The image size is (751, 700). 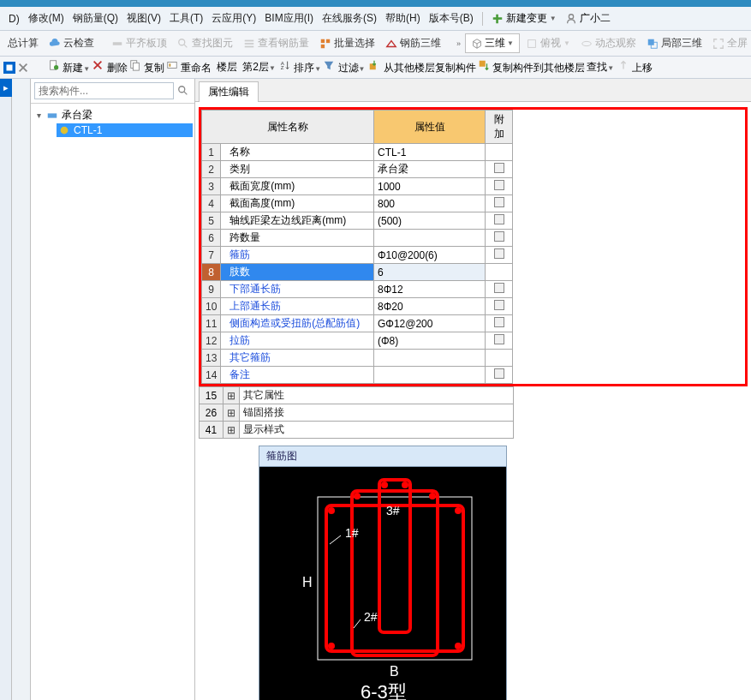 What do you see at coordinates (147, 67) in the screenshot?
I see `copy-button: 复制` at bounding box center [147, 67].